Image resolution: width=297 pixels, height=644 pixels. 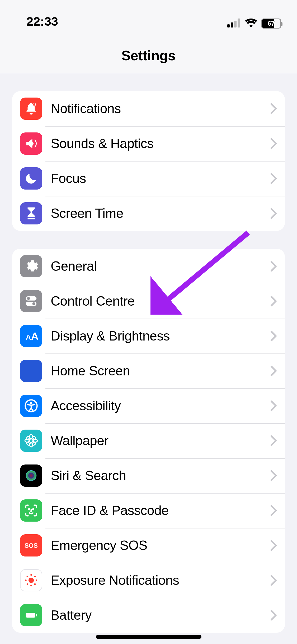 What do you see at coordinates (148, 615) in the screenshot?
I see `settings-row-battery: Battery` at bounding box center [148, 615].